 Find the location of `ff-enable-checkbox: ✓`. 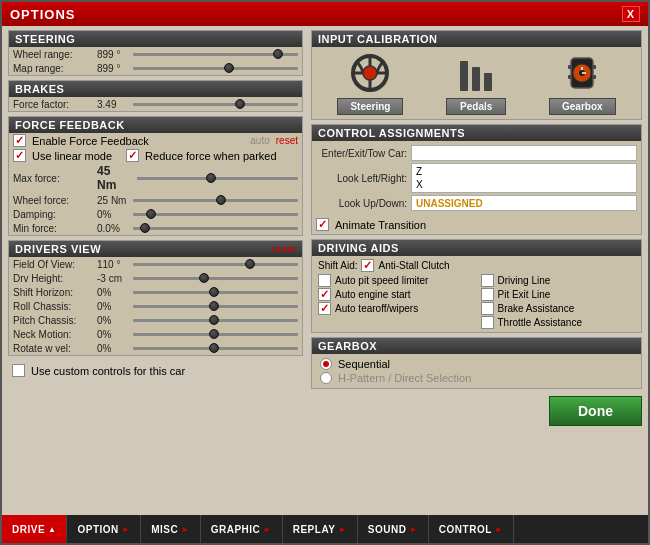

ff-enable-checkbox: ✓ is located at coordinates (20, 140).